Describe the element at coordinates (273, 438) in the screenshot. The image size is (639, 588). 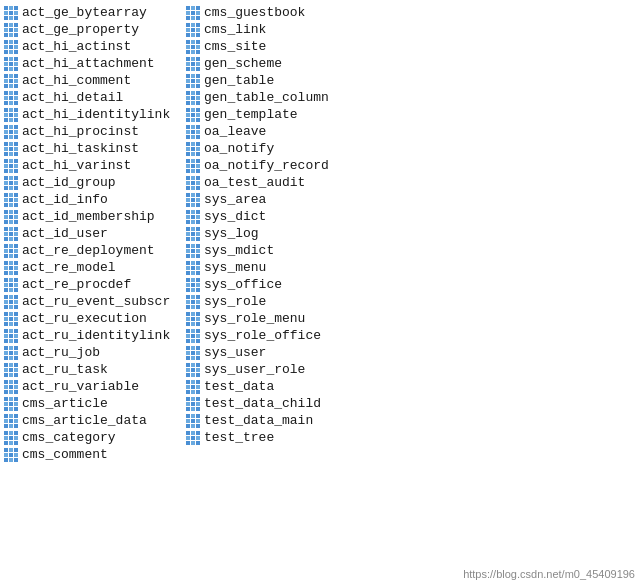
I see `list-item: test_tree` at that location.